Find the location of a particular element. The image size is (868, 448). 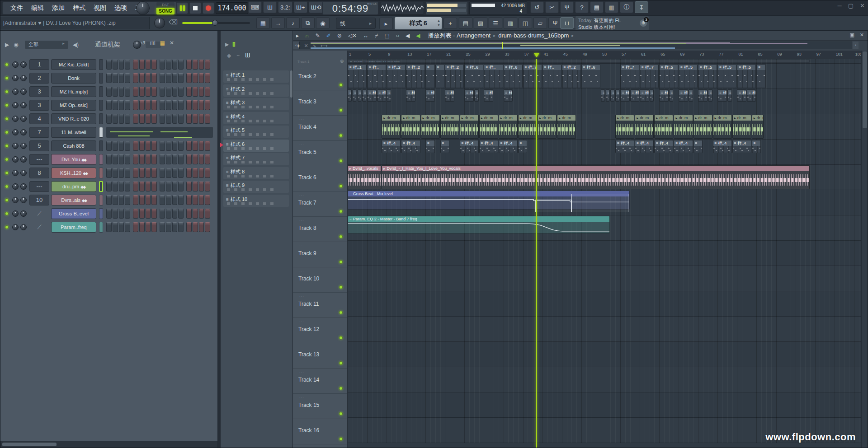

browser-icon: ☰ is located at coordinates (495, 23).